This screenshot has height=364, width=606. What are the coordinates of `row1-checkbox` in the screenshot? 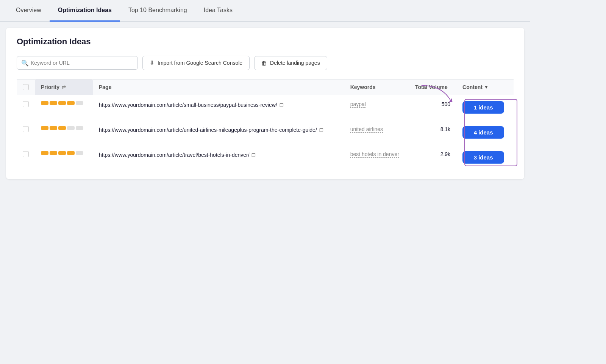 It's located at (26, 104).